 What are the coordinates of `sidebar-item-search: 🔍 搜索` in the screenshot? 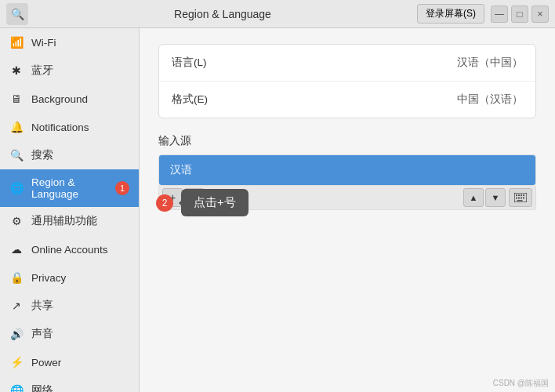 It's located at (69, 155).